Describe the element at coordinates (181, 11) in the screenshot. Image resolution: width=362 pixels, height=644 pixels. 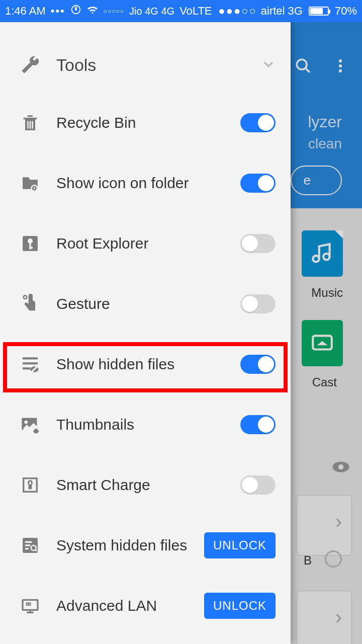
I see `status-bar: 1:46 AM ••• ○○○○○ Jio 4G 4G VoLTE ●●●○○ …` at that location.